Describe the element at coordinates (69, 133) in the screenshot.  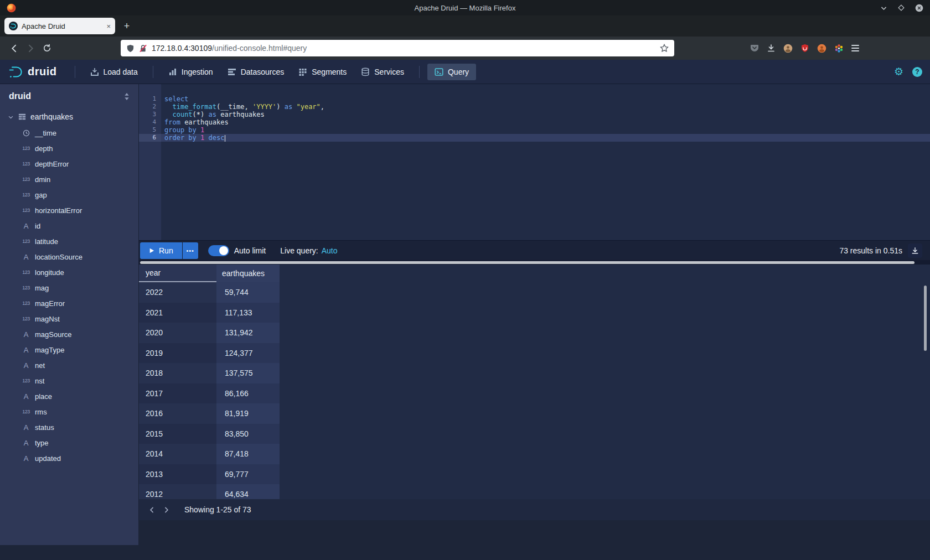
I see `sidebar-column-__time: __time` at that location.